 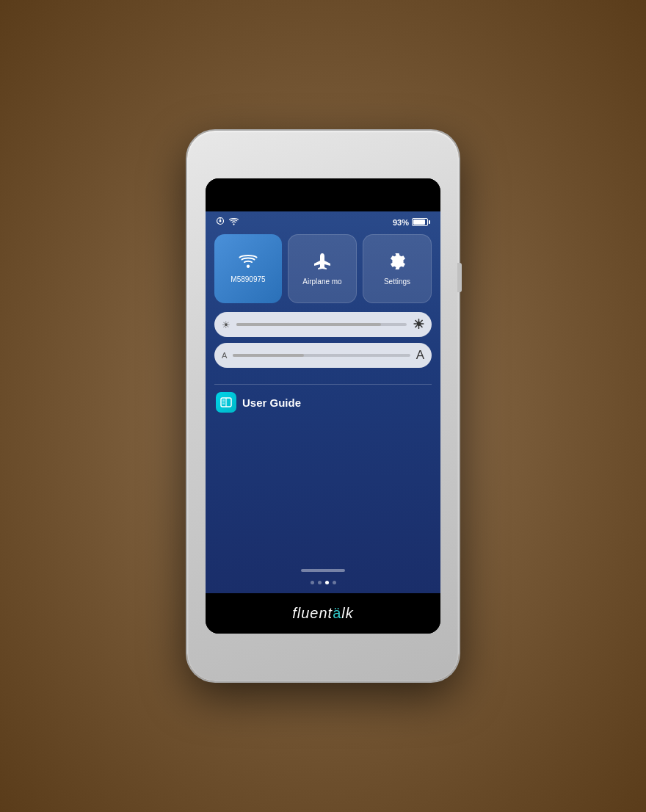 I want to click on airplane-tile-icon, so click(x=322, y=263).